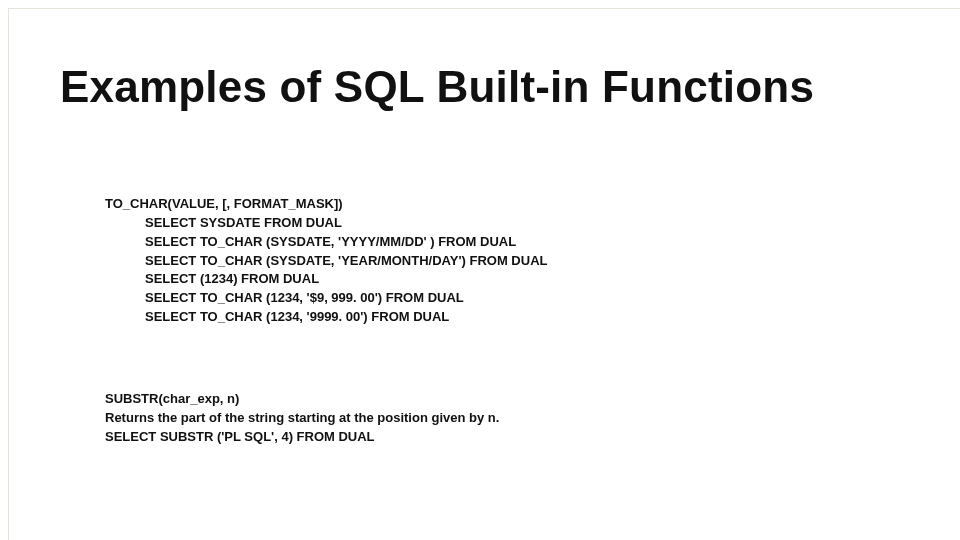 This screenshot has height=540, width=960. What do you see at coordinates (302, 418) in the screenshot?
I see `substr-block: SUBSTR(char_exp, n) Returns the part of …` at bounding box center [302, 418].